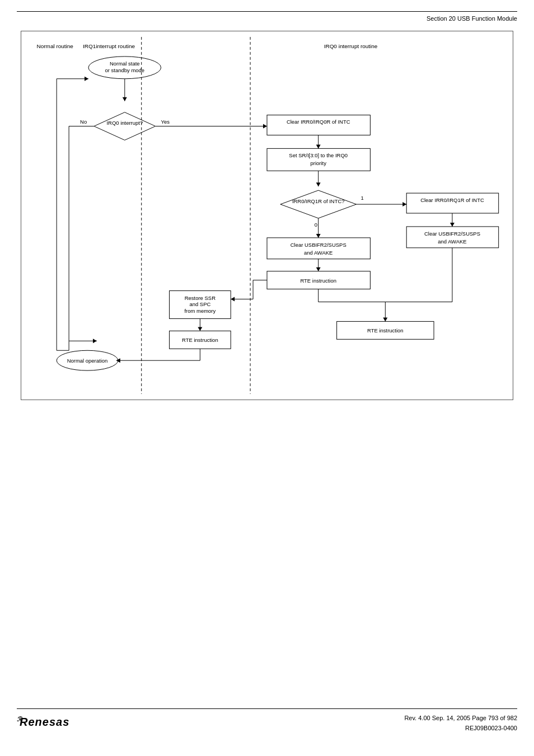 Image resolution: width=534 pixels, height=756 pixels. Describe the element at coordinates (20, 719) in the screenshot. I see `svg-text: ℛ` at that location.